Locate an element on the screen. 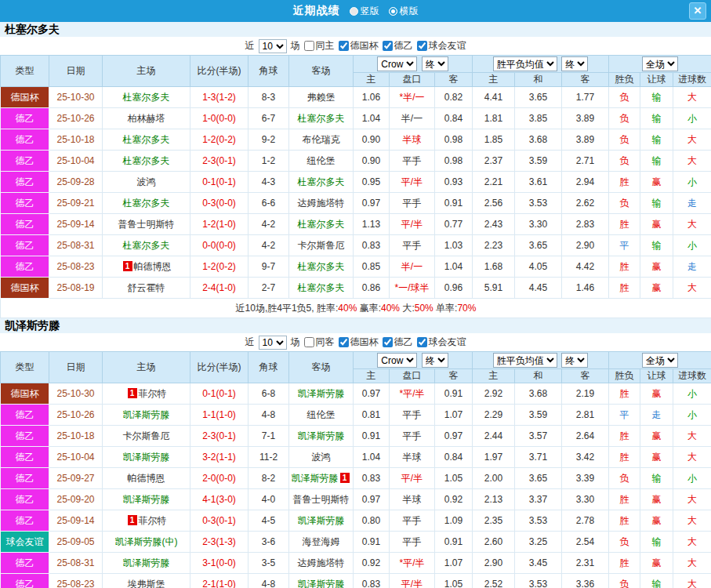  handicap-line: 半球 is located at coordinates (412, 140).